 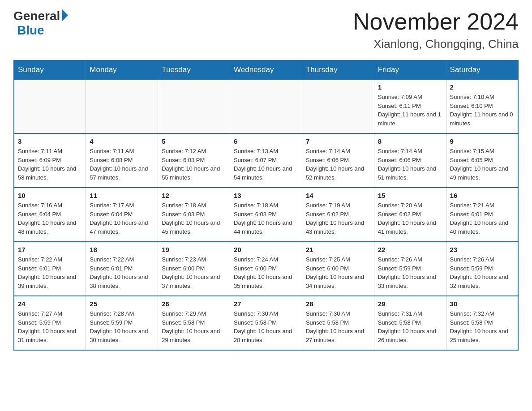 What do you see at coordinates (482, 107) in the screenshot?
I see `calendar-cell: 2Sunrise: 7:10 AMSunset: 6:10 PMDaylight…` at bounding box center [482, 107].